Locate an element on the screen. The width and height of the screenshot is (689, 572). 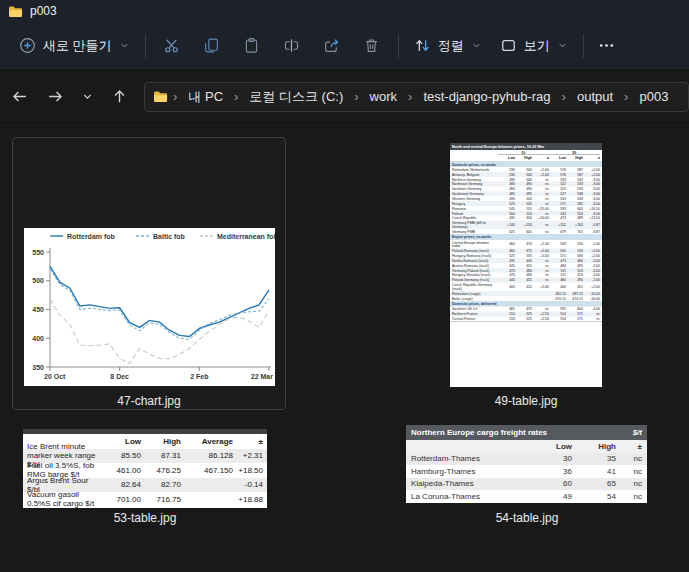
table53-value: 701.00 is located at coordinates (121, 500).